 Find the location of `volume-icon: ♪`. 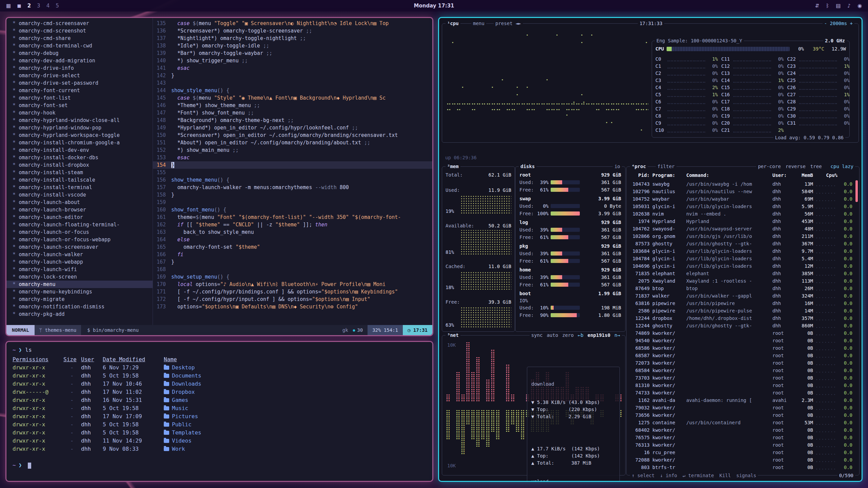

volume-icon: ♪ is located at coordinates (849, 6).